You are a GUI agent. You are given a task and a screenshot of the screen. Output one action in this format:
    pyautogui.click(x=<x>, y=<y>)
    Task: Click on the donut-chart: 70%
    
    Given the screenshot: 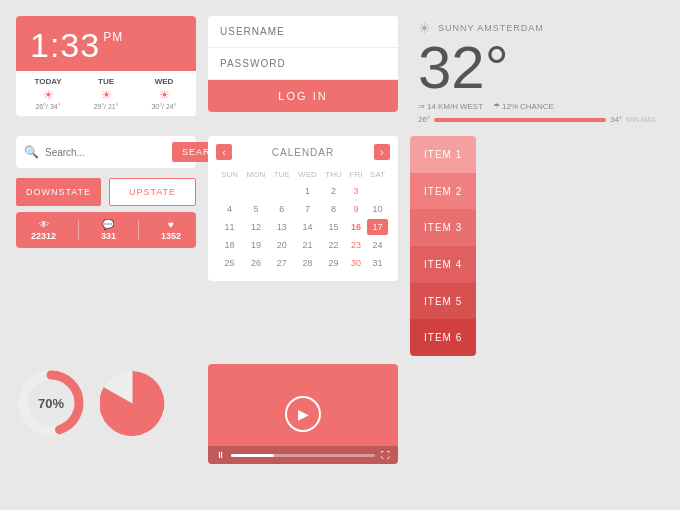 What is the action you would take?
    pyautogui.click(x=51, y=403)
    